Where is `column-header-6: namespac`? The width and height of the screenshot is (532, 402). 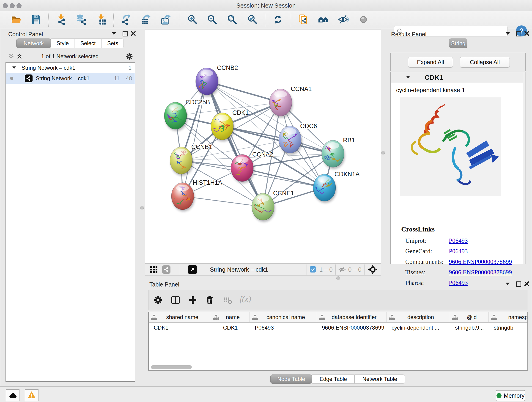
column-header-6: namespac is located at coordinates (508, 317).